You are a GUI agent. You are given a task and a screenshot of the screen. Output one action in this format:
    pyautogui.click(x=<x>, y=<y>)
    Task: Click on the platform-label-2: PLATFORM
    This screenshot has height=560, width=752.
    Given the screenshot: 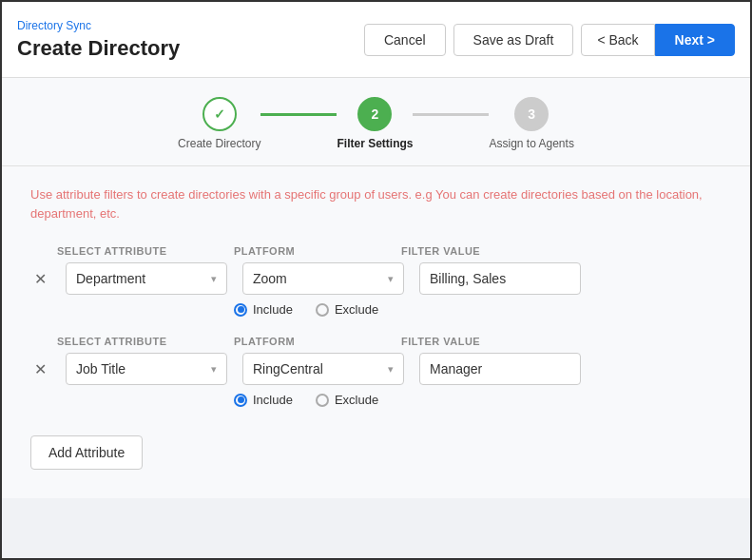 What is the action you would take?
    pyautogui.click(x=310, y=341)
    